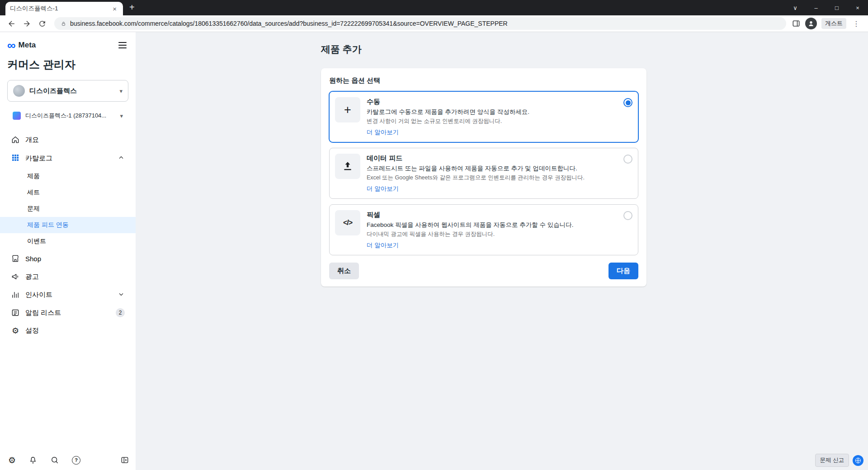 The image size is (868, 470). I want to click on browser-menu-icon: ⋮, so click(856, 24).